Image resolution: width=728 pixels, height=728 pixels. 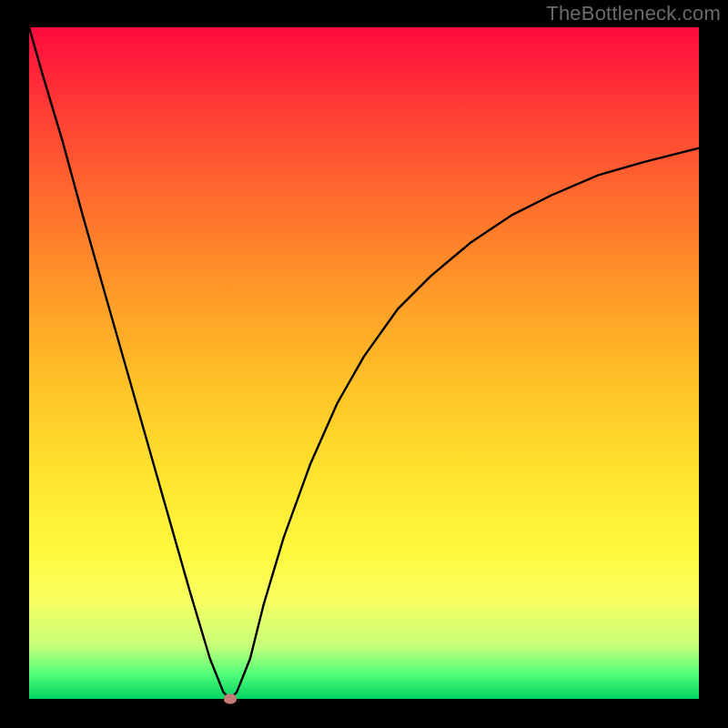 What do you see at coordinates (230, 699) in the screenshot?
I see `min-marker` at bounding box center [230, 699].